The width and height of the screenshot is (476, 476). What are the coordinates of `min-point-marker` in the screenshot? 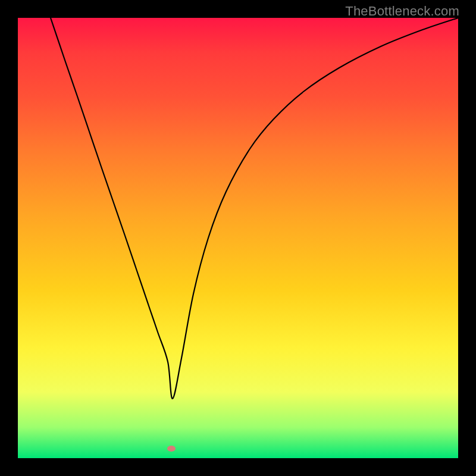 It's located at (171, 449).